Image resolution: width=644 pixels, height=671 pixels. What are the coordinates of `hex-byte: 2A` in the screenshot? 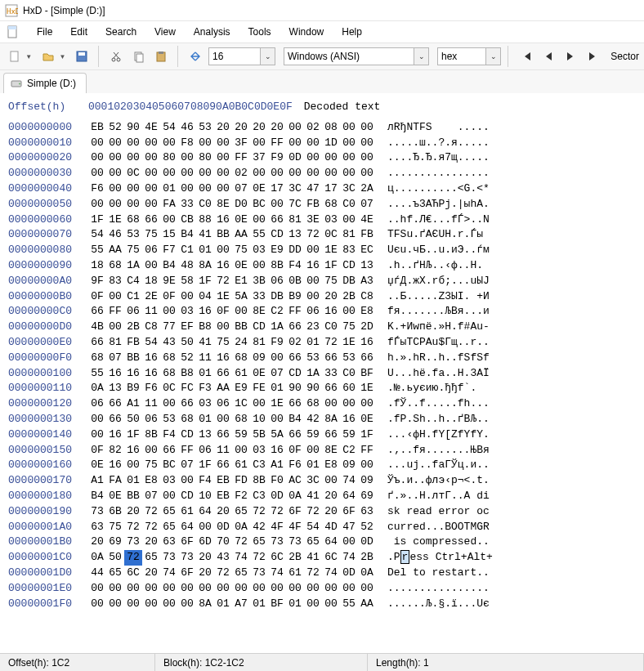 It's located at (367, 190).